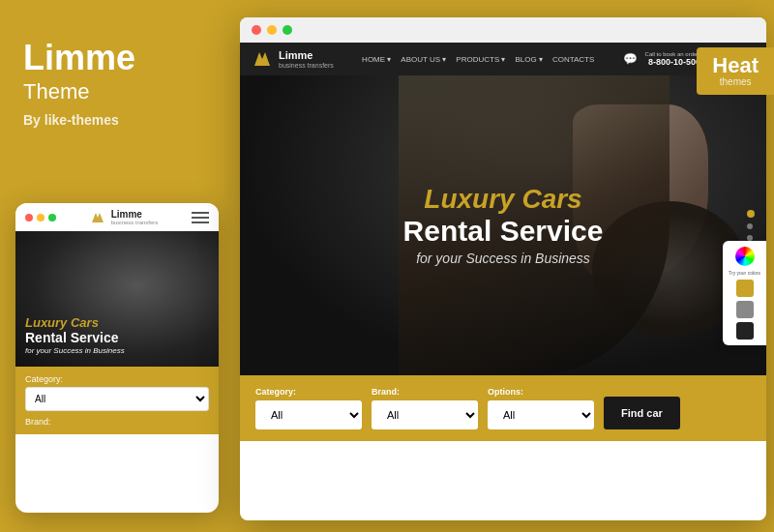 Image resolution: width=774 pixels, height=532 pixels. I want to click on options-select: All, so click(541, 415).